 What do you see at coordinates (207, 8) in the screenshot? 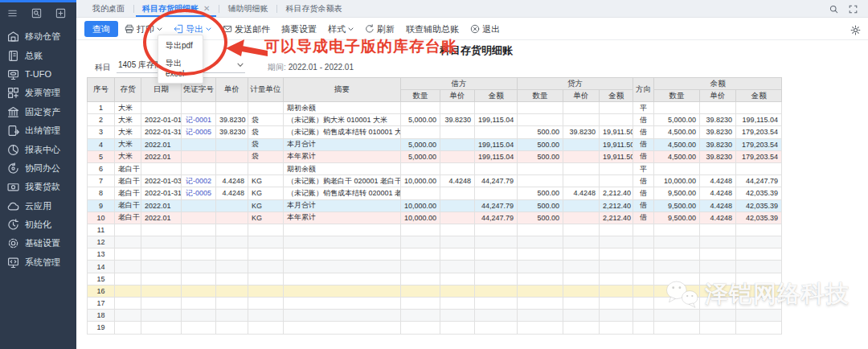
I see `tab-close-icon: ✕` at bounding box center [207, 8].